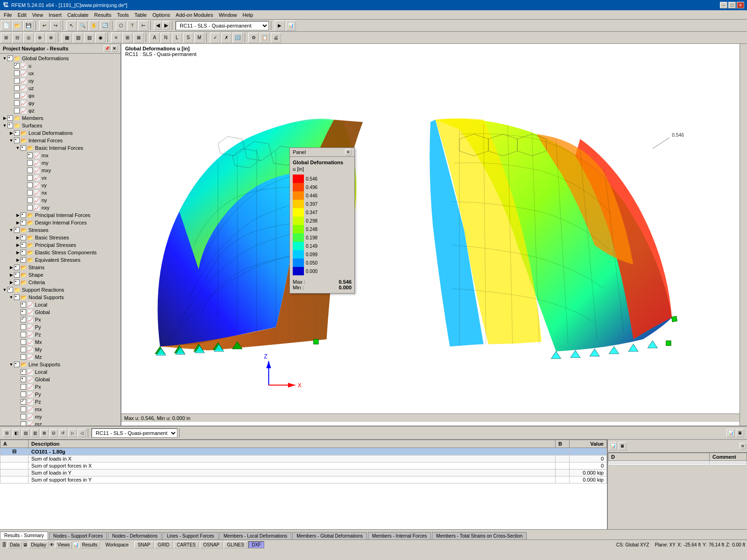 Image resolution: width=747 pixels, height=560 pixels. What do you see at coordinates (23, 260) in the screenshot?
I see `tree-checkbox-equiv-stress` at bounding box center [23, 260].